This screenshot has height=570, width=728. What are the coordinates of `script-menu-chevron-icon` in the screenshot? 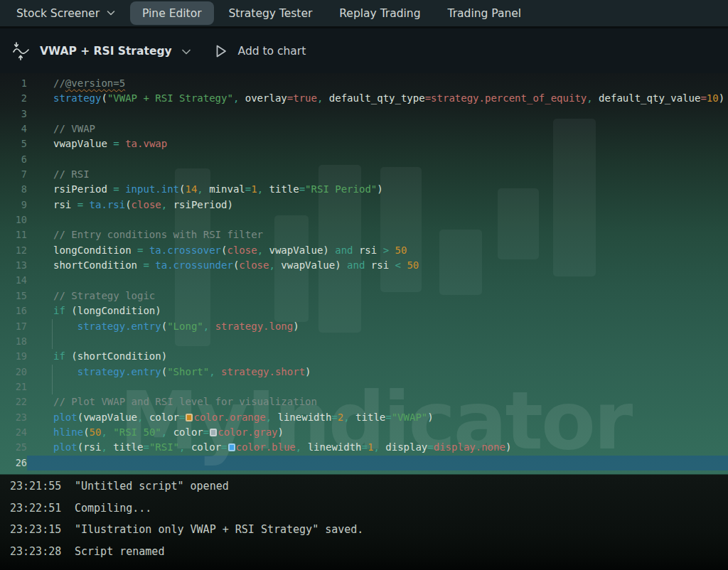 It's located at (186, 52).